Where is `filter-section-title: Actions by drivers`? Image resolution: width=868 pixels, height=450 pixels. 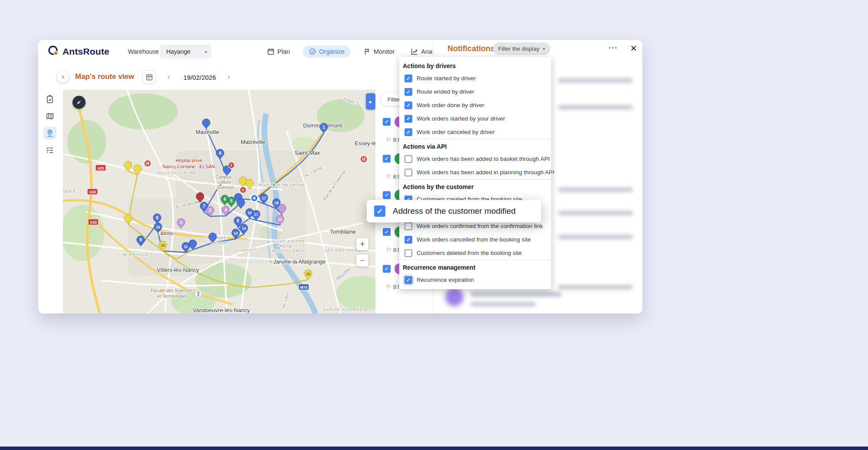 filter-section-title: Actions by drivers is located at coordinates (475, 65).